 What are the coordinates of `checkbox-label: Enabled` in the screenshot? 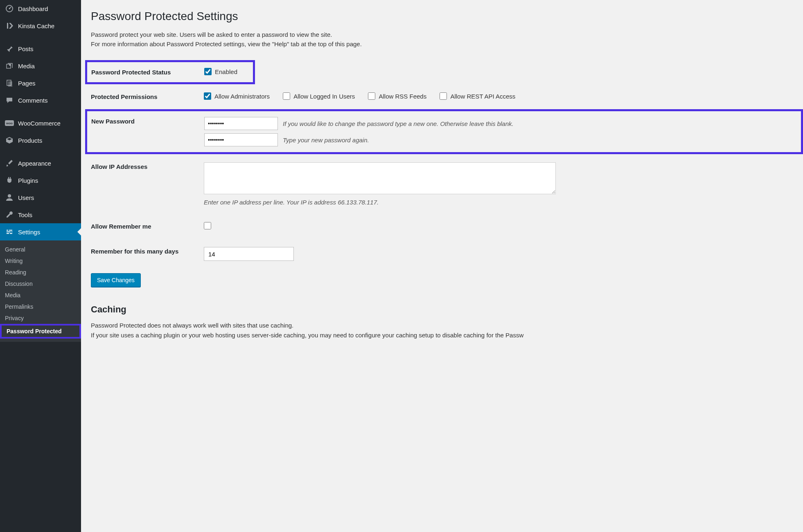 It's located at (226, 72).